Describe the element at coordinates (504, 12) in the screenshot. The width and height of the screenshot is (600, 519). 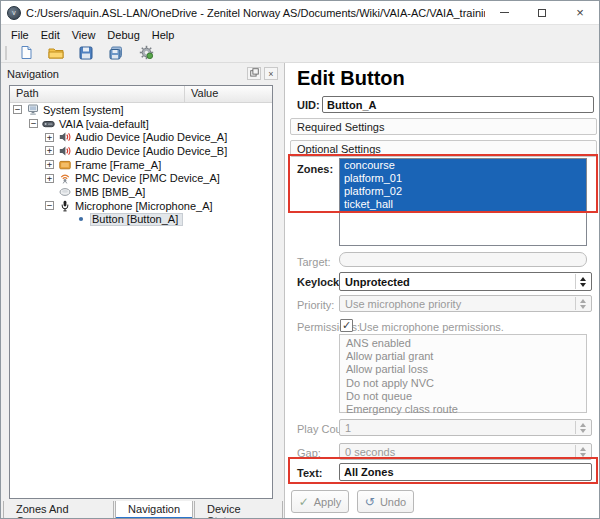
I see `minimize-button` at that location.